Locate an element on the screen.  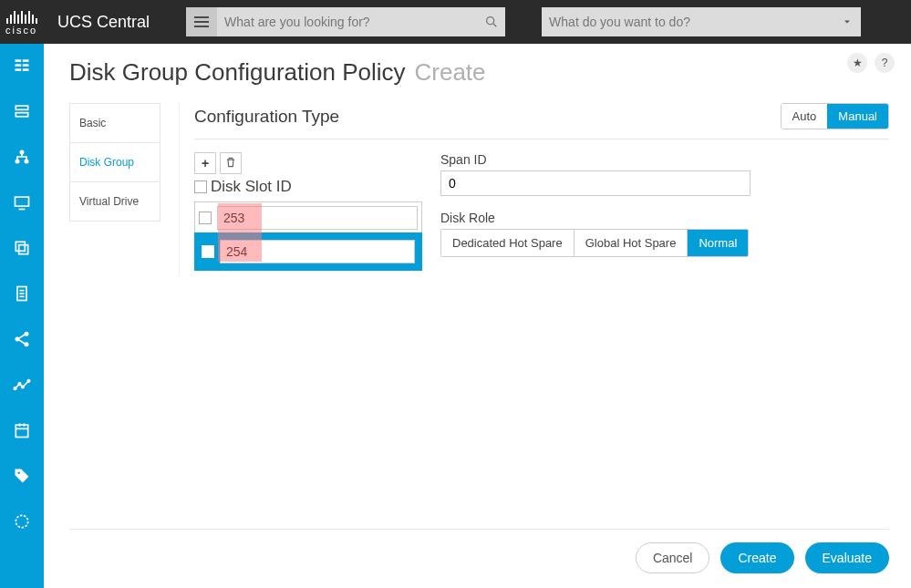
hamburger-icon is located at coordinates (202, 22).